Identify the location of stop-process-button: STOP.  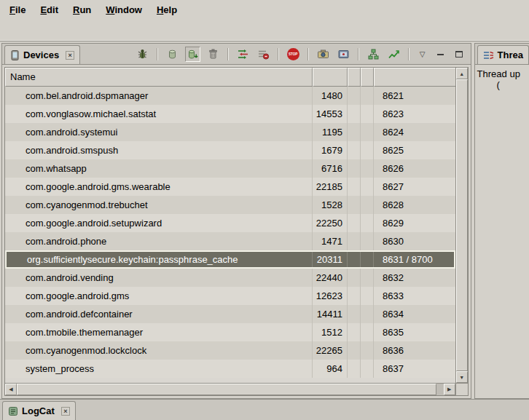
(293, 54).